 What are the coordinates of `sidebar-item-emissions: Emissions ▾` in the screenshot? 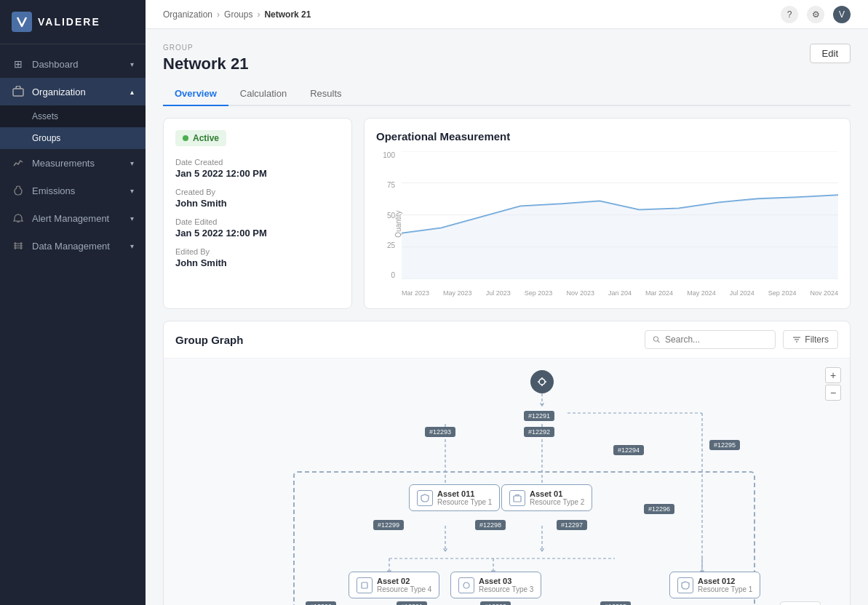 It's located at (73, 191).